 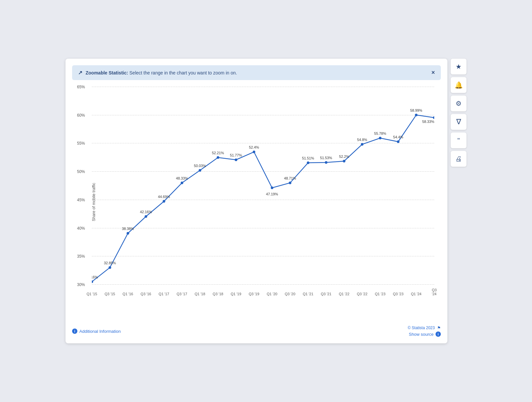 What do you see at coordinates (459, 85) in the screenshot?
I see `bell-icon: 🔔` at bounding box center [459, 85].